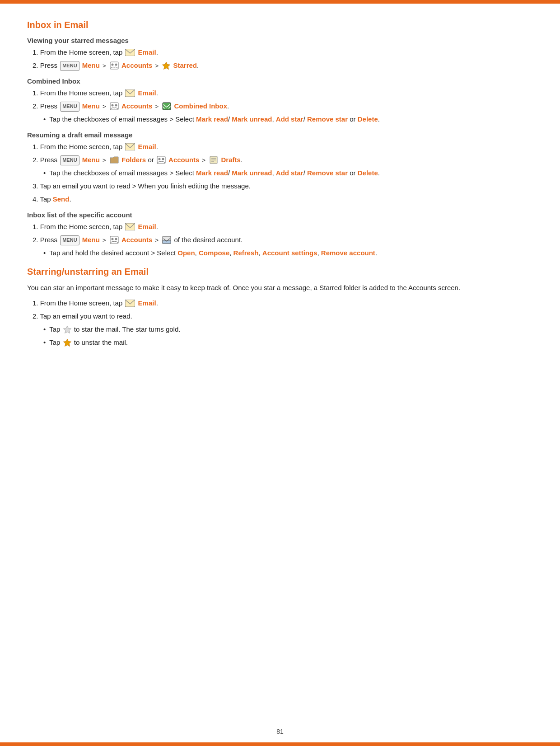  What do you see at coordinates (283, 66) in the screenshot?
I see `step-2-starred: 2. Press MENU Menu > Accounts > Starred.` at bounding box center [283, 66].